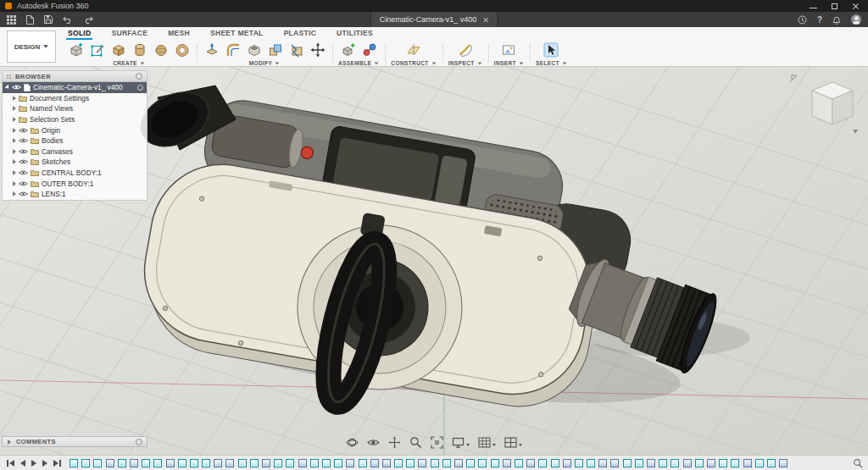 The width and height of the screenshot is (868, 470). Describe the element at coordinates (31, 47) in the screenshot. I see `workspace-switcher: DESIGN` at that location.